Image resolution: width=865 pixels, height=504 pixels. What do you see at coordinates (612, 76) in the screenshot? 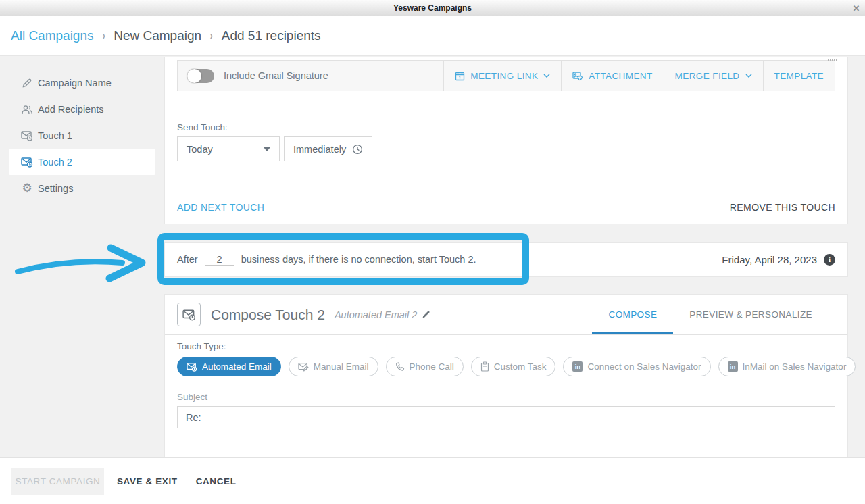
I see `attachment-button: ATTACHMENT` at bounding box center [612, 76].